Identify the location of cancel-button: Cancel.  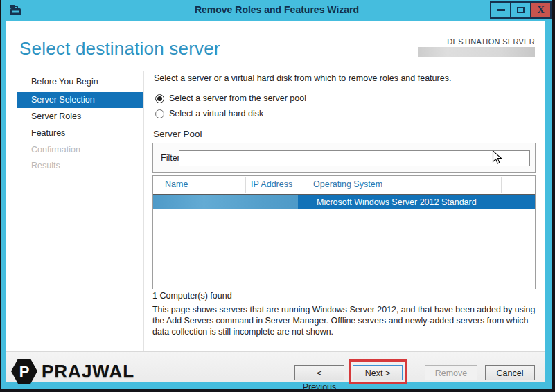
(510, 373).